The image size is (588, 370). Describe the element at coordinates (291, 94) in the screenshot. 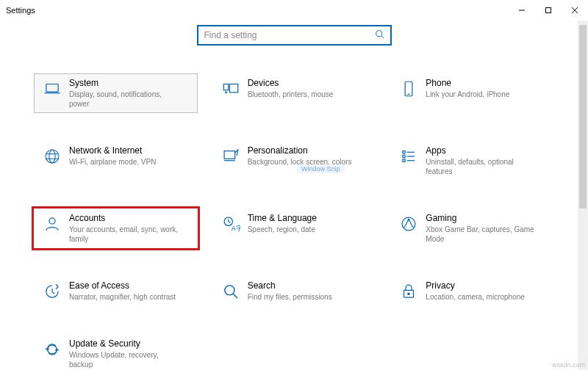

I see `tile-desc: Bluetooth, printers, mouse` at that location.